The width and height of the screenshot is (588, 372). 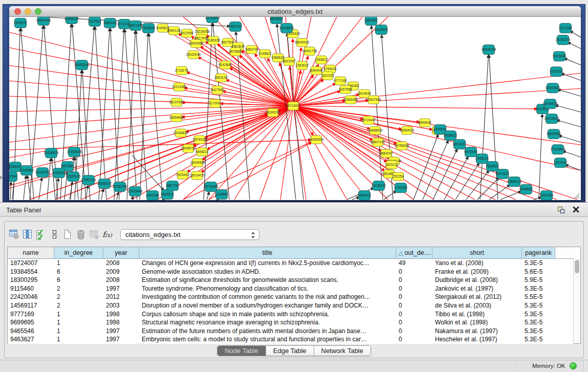 What do you see at coordinates (20, 24) in the screenshot?
I see `graph-node: 2405571` at bounding box center [20, 24].